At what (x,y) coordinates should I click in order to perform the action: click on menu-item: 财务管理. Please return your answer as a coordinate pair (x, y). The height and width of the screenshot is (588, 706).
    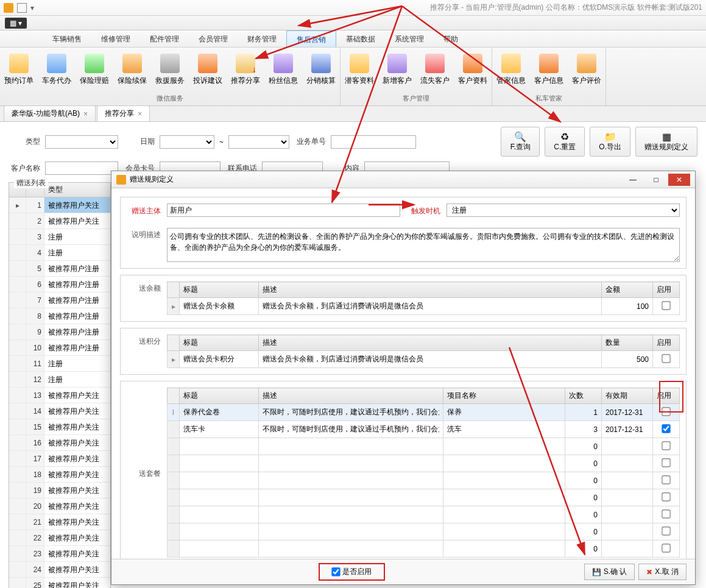
    Looking at the image, I should click on (262, 39).